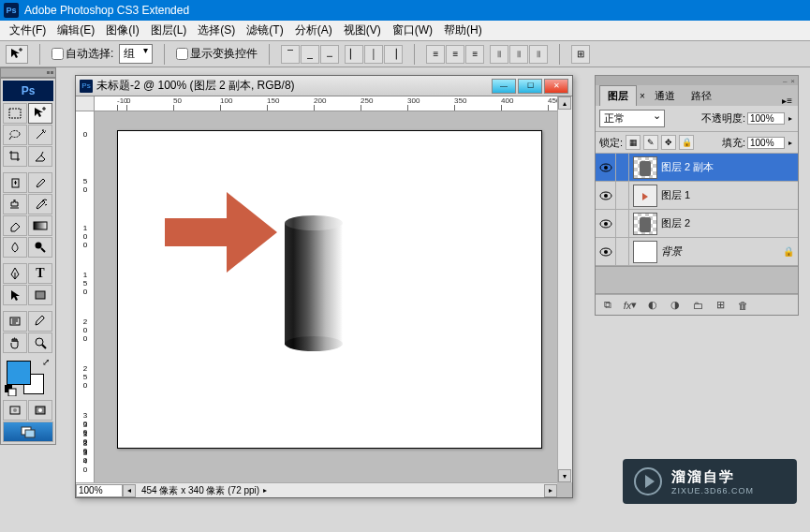 This screenshot has height=532, width=810. I want to click on align-left-icon: ▏, so click(354, 54).